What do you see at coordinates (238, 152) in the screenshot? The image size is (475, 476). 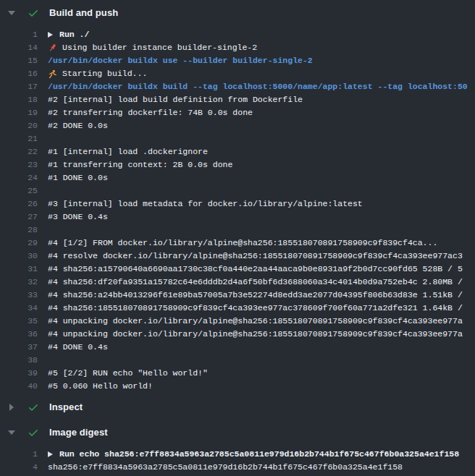 I see `log-line: 22#1 [internal] load .dockerignore` at bounding box center [238, 152].